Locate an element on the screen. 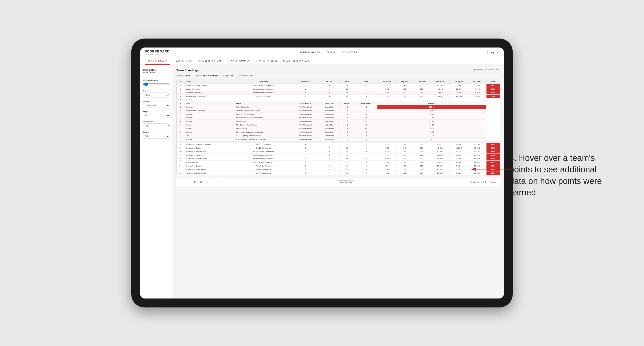  view-original-button: View: Original is located at coordinates (346, 182).